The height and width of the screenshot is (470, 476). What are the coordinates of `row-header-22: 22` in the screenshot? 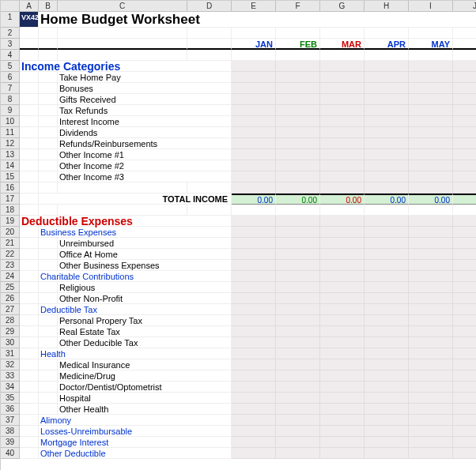 It's located at (10, 254).